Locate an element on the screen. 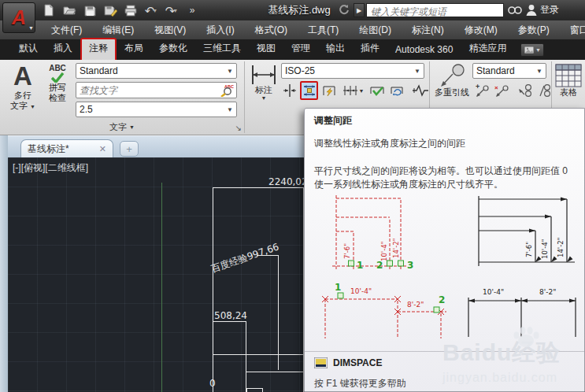 Image resolution: width=585 pixels, height=392 pixels. tab-plugins: 插件 is located at coordinates (370, 49).